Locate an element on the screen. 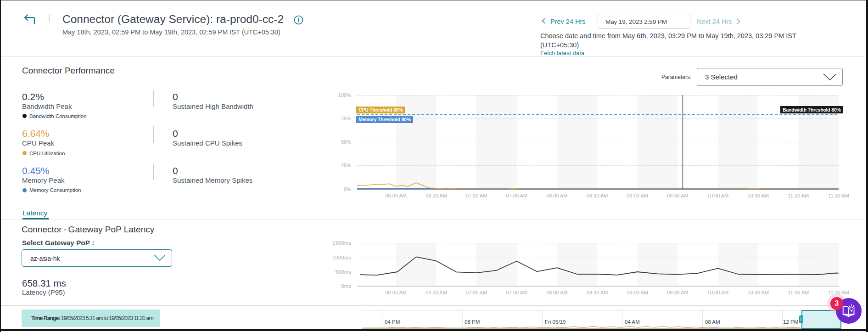 Image resolution: width=868 pixels, height=332 pixels. svg-text: 100% is located at coordinates (345, 95).